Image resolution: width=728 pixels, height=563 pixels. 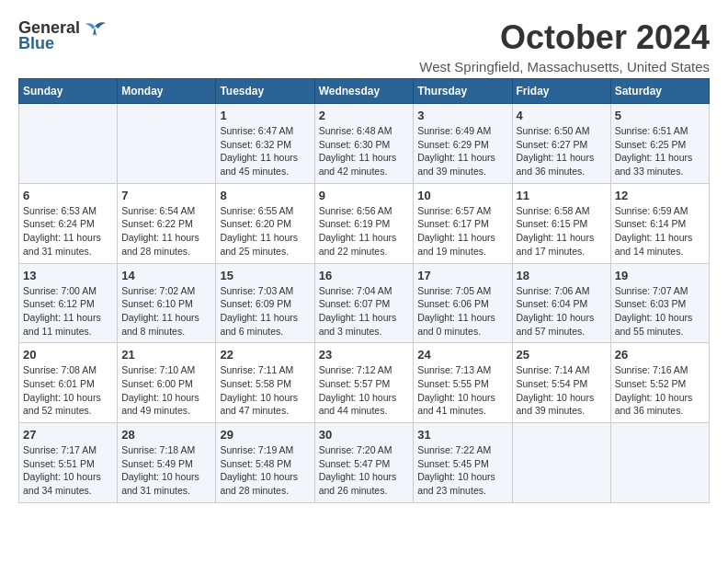 I want to click on calendar-cell: 1Sunrise: 6:47 AM Sunset: 6:32 PM Daylig…, so click(x=265, y=144).